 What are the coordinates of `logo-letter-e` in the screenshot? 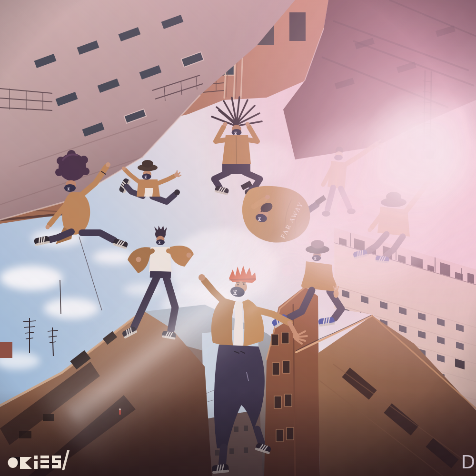 It's located at (45, 462).